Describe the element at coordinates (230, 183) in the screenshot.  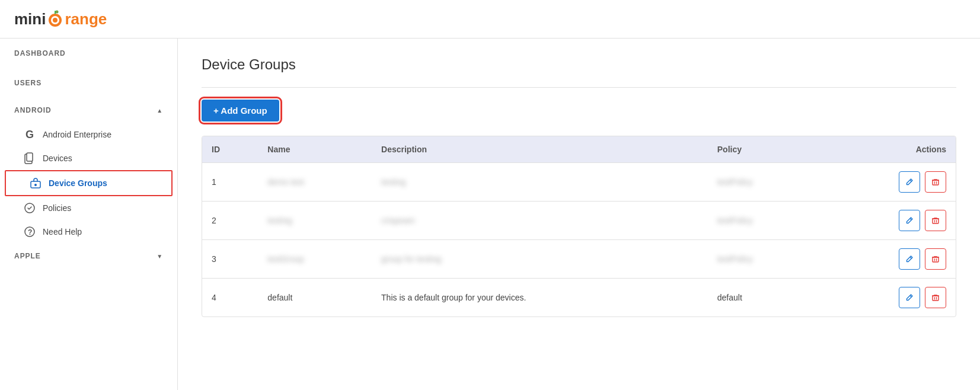
I see `cell-id: 1` at that location.